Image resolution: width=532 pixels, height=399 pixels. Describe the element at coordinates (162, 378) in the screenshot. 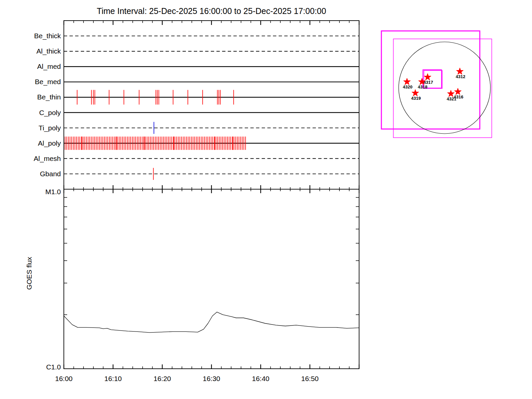

I see `x-tick-label: 16:20` at that location.